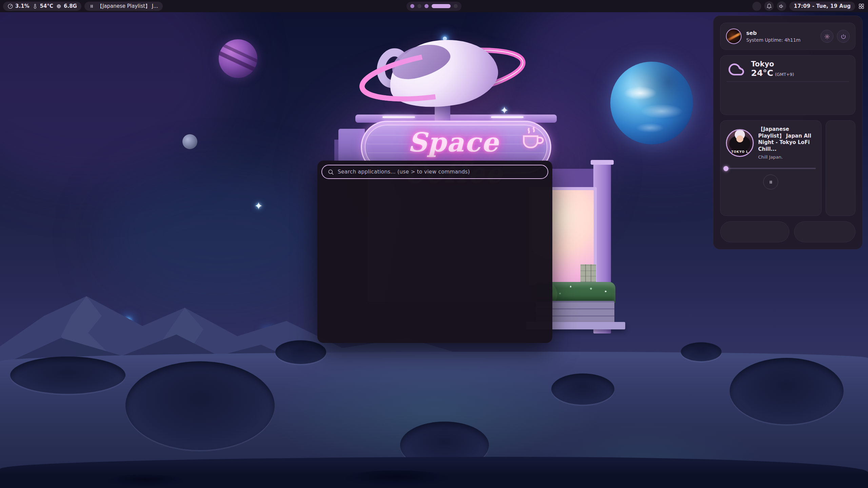  I want to click on track-title: 【Japanese Playlist】 Japan All Night - To…, so click(787, 139).